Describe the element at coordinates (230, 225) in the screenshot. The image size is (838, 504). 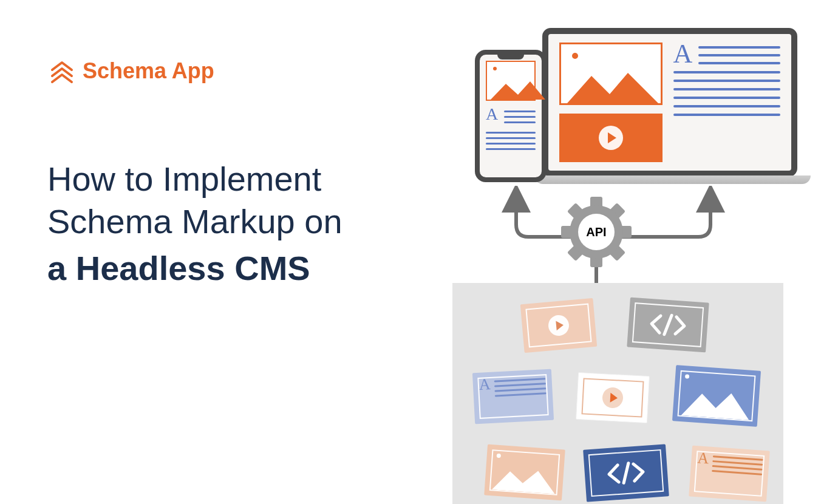
I see `page-title: How to Implement Schema Markup on a Head…` at that location.